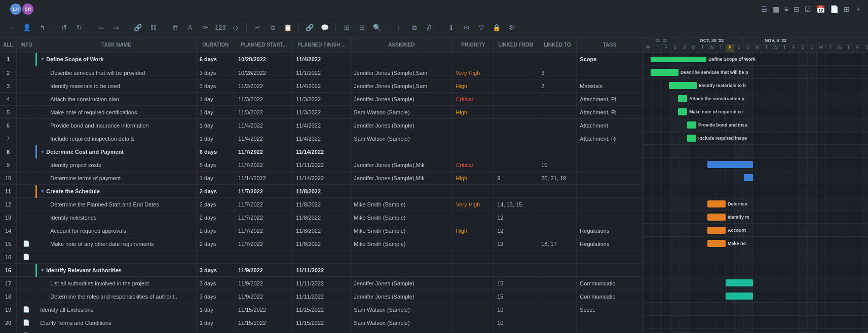  What do you see at coordinates (236, 28) in the screenshot?
I see `diamond-btn: ◇` at bounding box center [236, 28].